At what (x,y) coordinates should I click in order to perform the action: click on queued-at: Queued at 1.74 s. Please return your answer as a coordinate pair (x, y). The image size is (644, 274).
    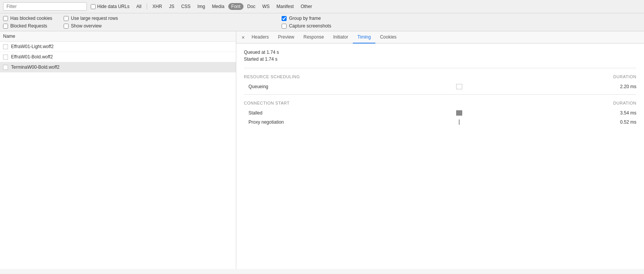
    Looking at the image, I should click on (440, 52).